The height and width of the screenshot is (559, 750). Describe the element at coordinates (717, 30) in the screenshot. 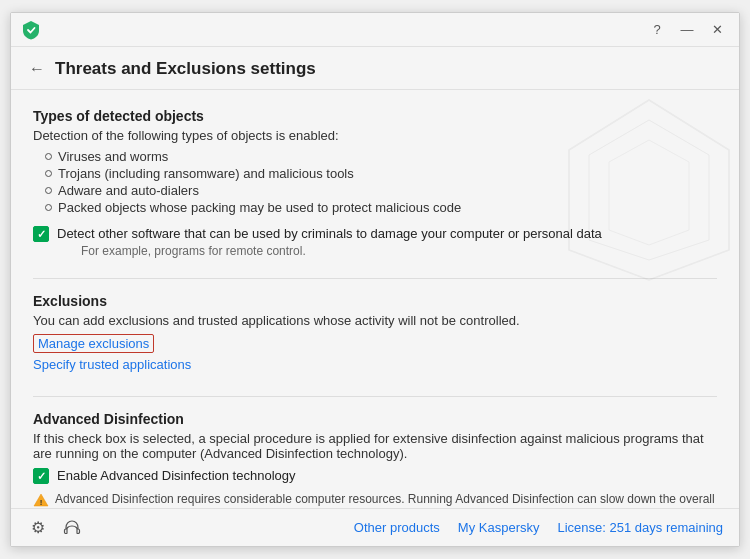

I see `close-button: ✕` at that location.